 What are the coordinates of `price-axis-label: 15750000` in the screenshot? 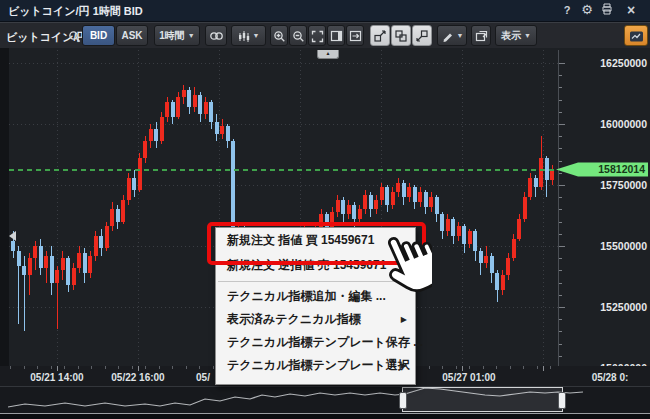 It's located at (612, 185).